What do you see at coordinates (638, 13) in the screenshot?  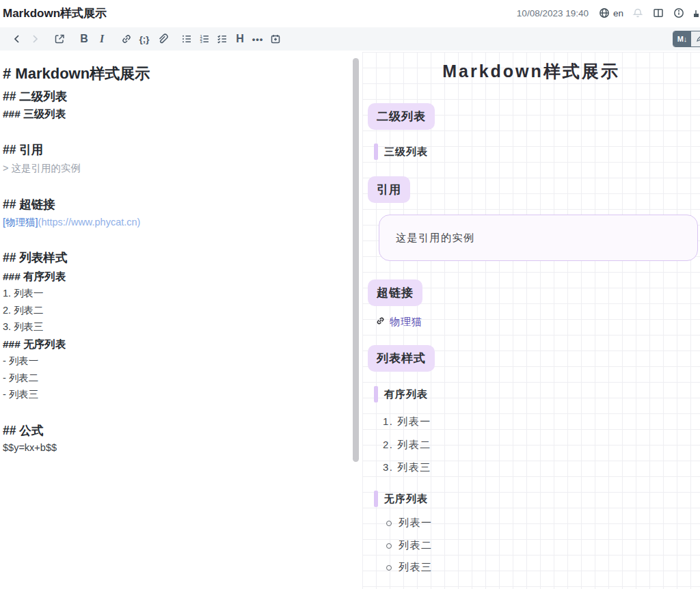 I see `notifications-button` at bounding box center [638, 13].